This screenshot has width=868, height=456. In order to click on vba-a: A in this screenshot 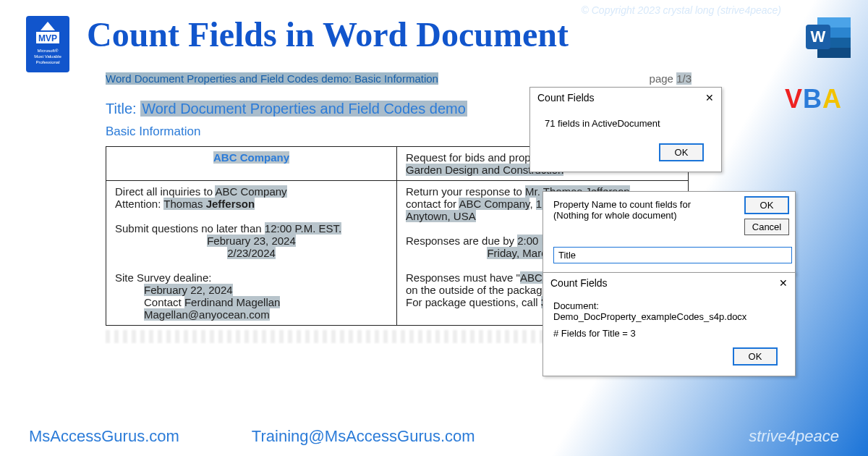, I will do `click(832, 98)`.